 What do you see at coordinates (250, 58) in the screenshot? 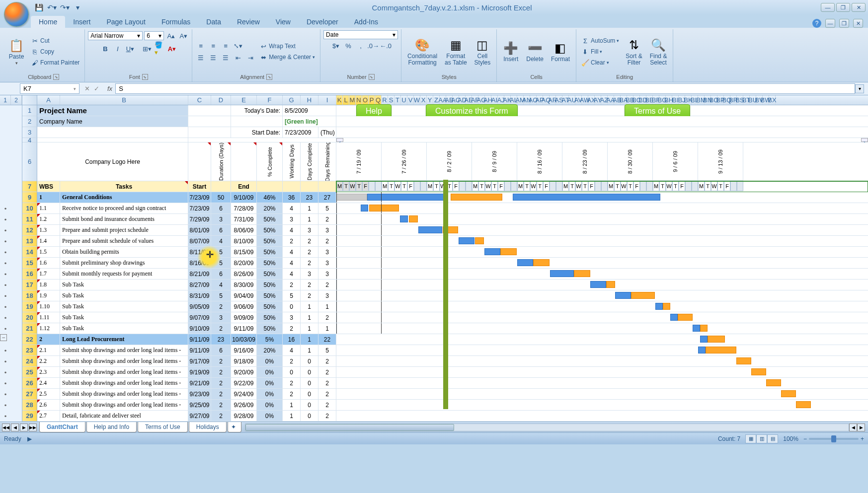
I see `indent-more-button: ⇥` at bounding box center [250, 58].